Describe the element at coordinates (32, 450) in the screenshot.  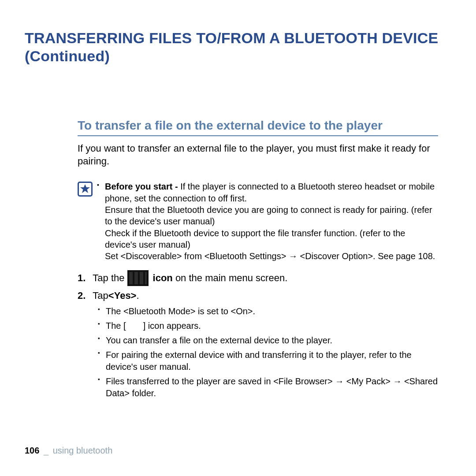
I see `page-number: 106` at that location.